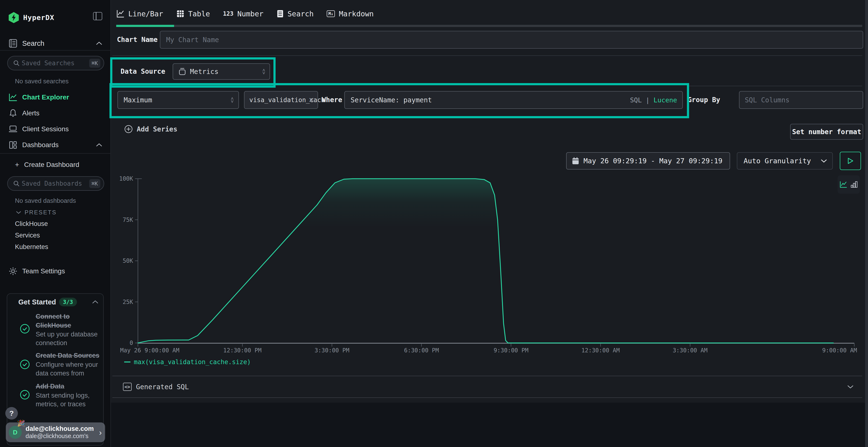 Image resolution: width=868 pixels, height=447 pixels. I want to click on sidebar-collapse-icon, so click(98, 16).